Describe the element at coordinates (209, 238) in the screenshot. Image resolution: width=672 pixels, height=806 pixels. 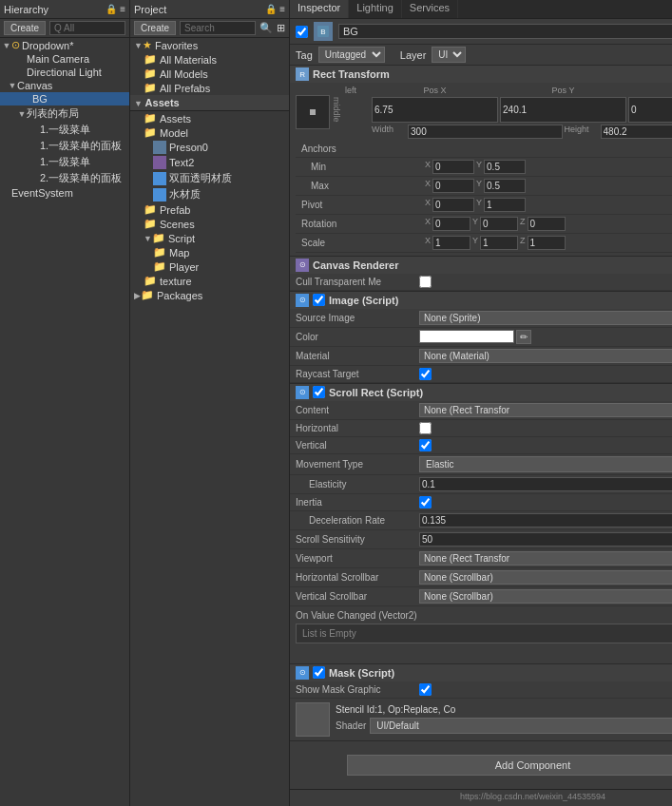
I see `project-script-folder: ▼ 📁 Script` at that location.